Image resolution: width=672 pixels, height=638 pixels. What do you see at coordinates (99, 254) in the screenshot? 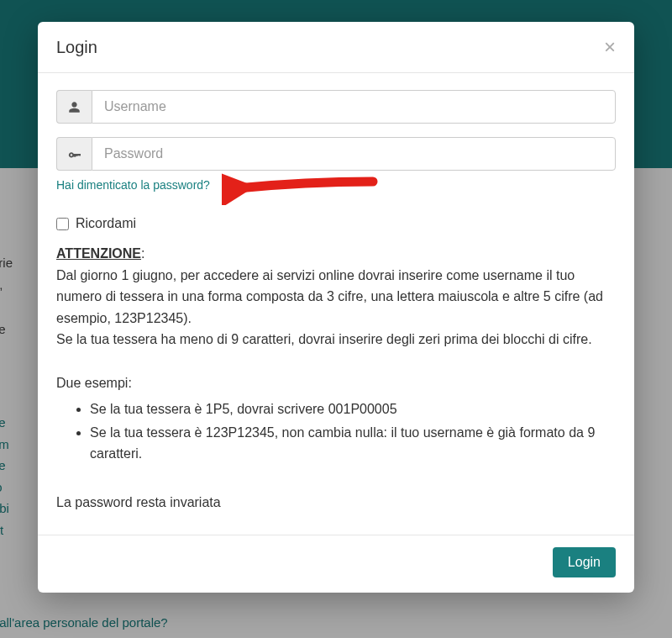
I see `attention-label: ATTENZIONE` at bounding box center [99, 254].